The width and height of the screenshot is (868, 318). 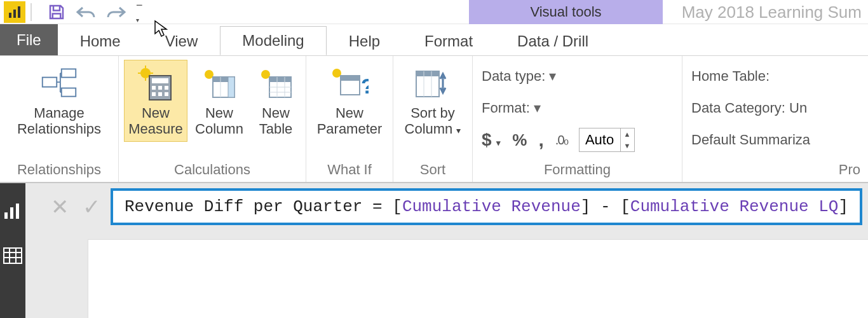 What do you see at coordinates (258, 207) in the screenshot?
I see `formula-text: Revenue Diff per Quarter =` at bounding box center [258, 207].